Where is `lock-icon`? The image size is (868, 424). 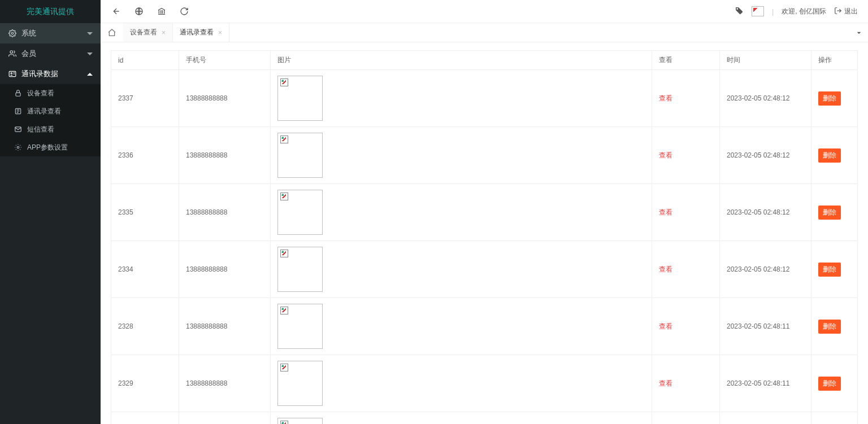
lock-icon is located at coordinates (18, 93).